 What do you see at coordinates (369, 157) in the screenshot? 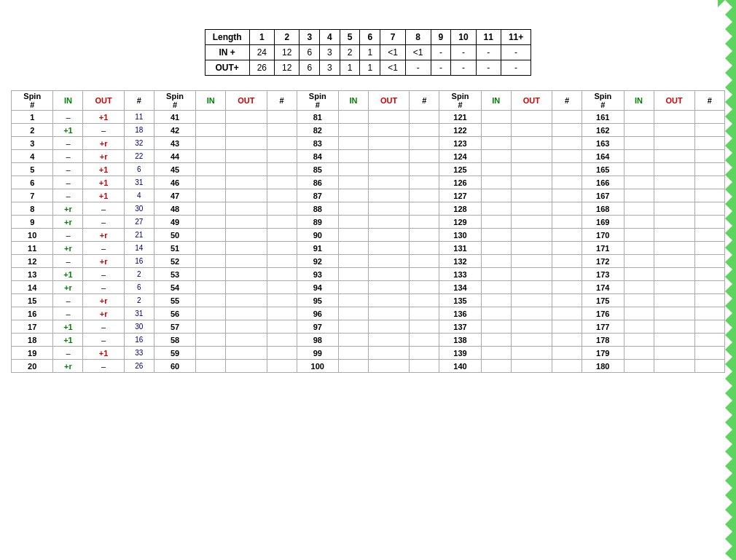
I see `table-row: 4–+r224484124164` at bounding box center [369, 157].